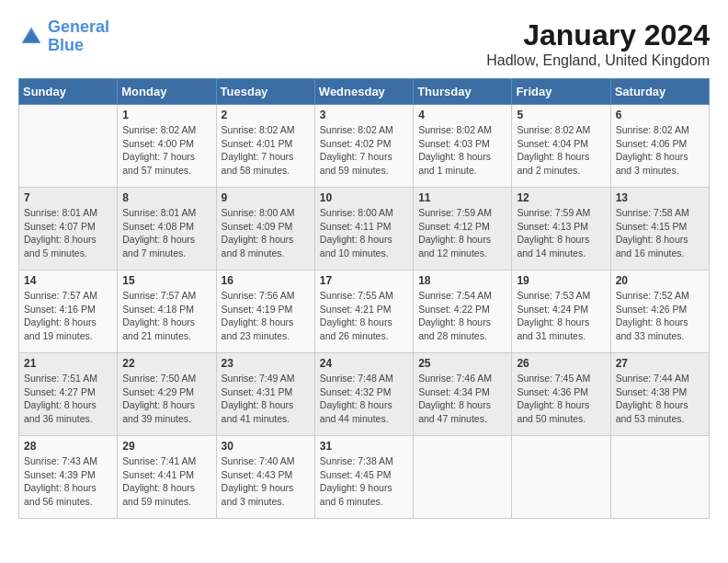  What do you see at coordinates (463, 229) in the screenshot?
I see `calendar-cell: 11Sunrise: 7:59 AMSunset: 4:12 PMDayligh…` at bounding box center [463, 229].